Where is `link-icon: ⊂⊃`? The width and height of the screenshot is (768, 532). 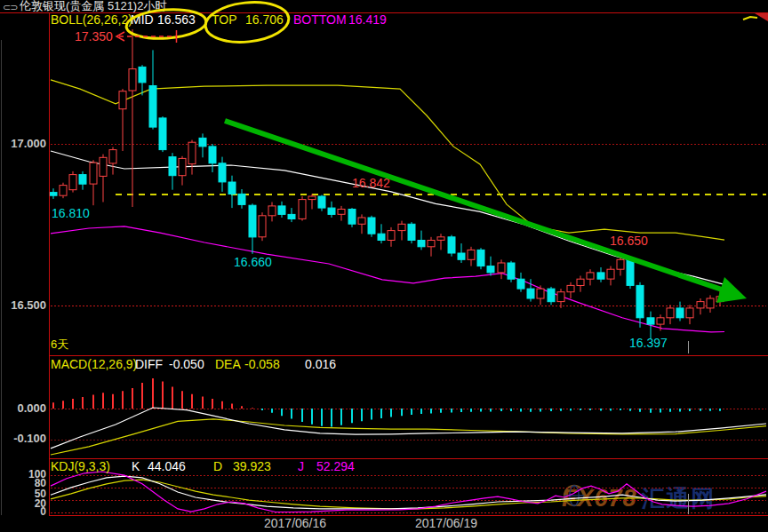
link-icon: ⊂⊃ is located at coordinates (10, 7).